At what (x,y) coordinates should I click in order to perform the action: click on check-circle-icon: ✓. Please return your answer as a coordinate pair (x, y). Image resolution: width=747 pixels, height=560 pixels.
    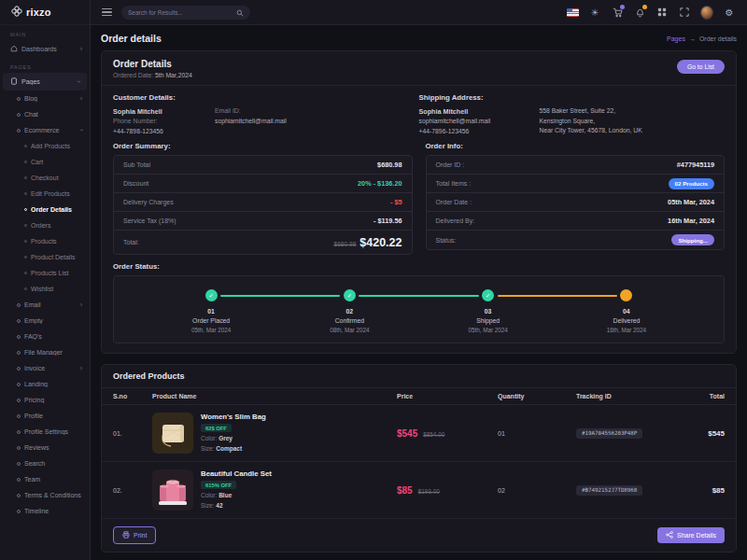
    Looking at the image, I should click on (349, 295).